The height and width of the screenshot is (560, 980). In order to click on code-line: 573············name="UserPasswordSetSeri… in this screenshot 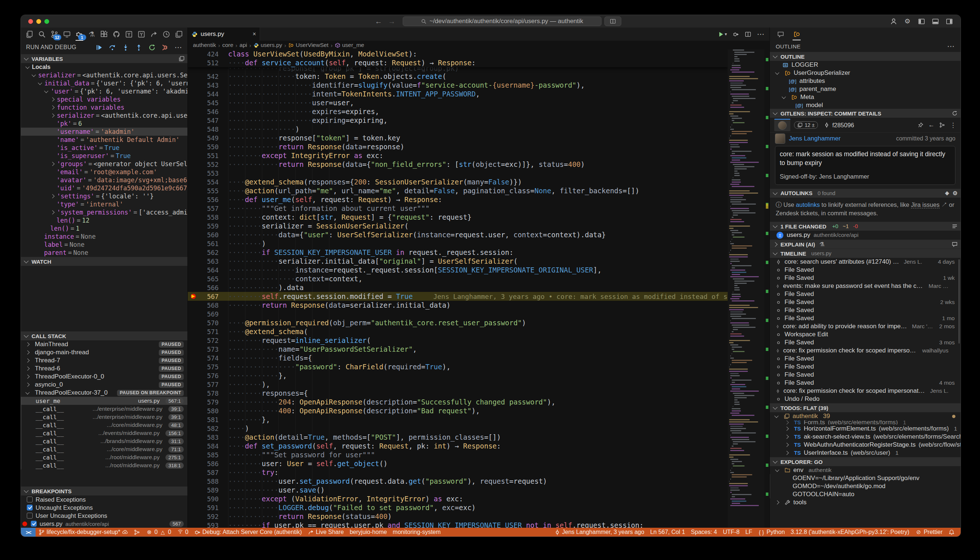, I will do `click(458, 349)`.